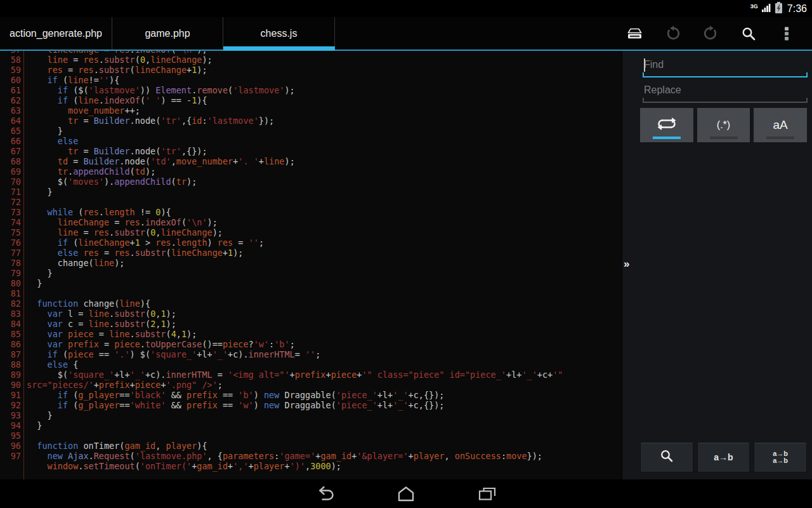 The image size is (812, 508). I want to click on code-row: 76 if (lineChange+1 > res.length) res = …, so click(311, 243).